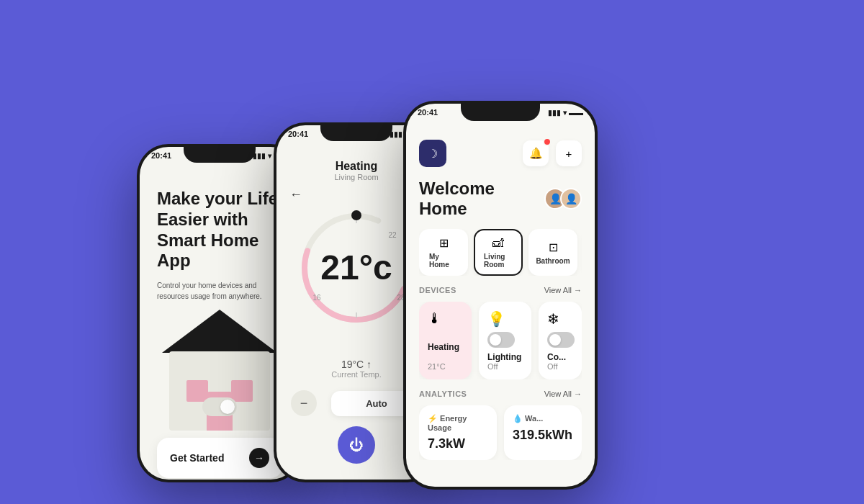 The width and height of the screenshot is (864, 504). I want to click on lighting-toggle-knob, so click(495, 340).